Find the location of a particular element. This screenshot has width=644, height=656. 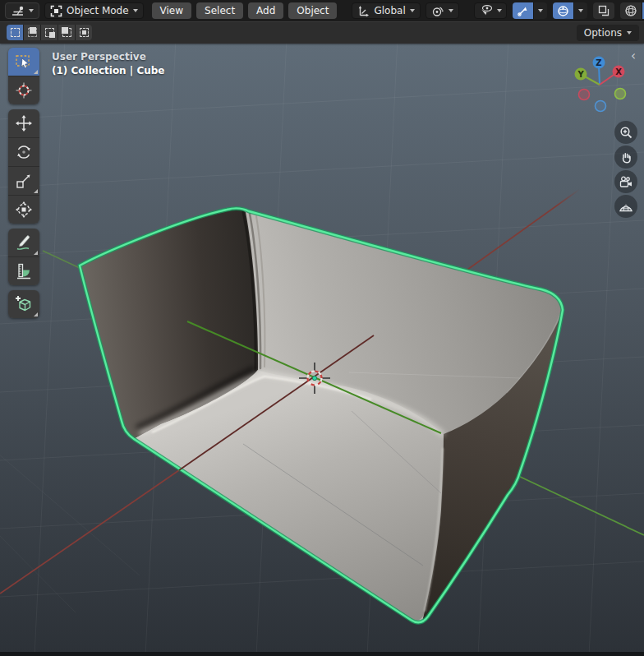

tool-settings-bar: Options is located at coordinates (322, 33).